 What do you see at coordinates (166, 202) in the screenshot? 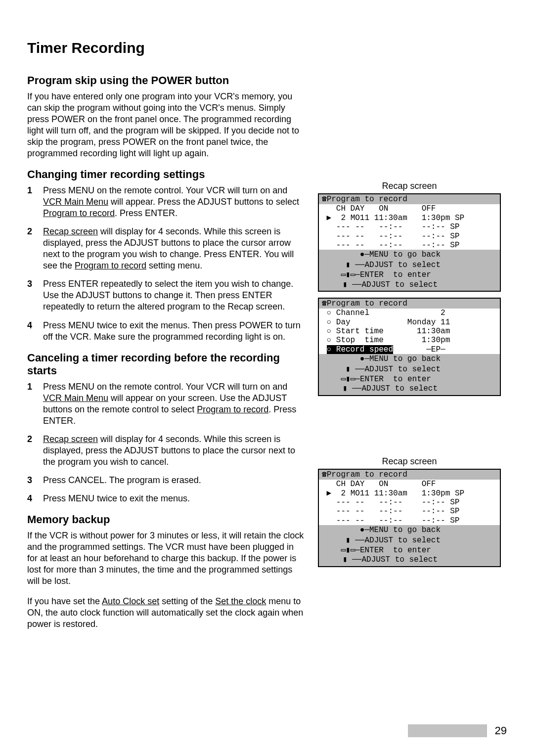
I see `step-change-1: Press MENU on the remote control. Your V…` at bounding box center [166, 202].